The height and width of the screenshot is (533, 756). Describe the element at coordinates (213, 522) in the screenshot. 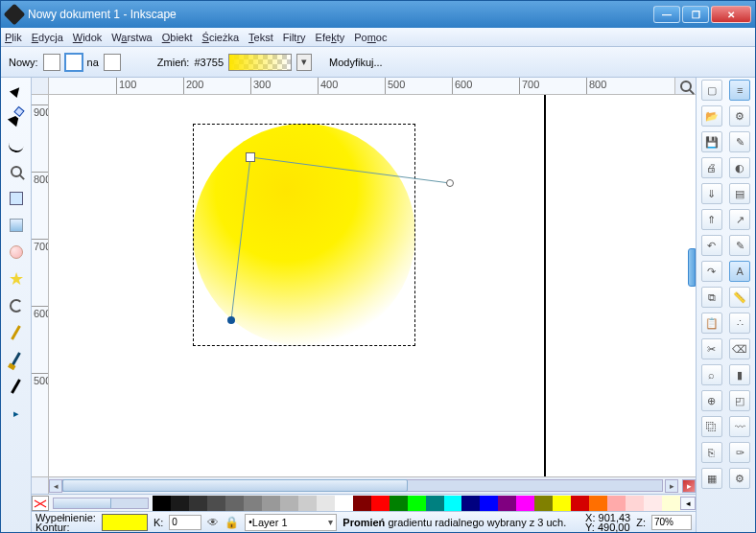

I see `visibility-icon: 👁` at that location.